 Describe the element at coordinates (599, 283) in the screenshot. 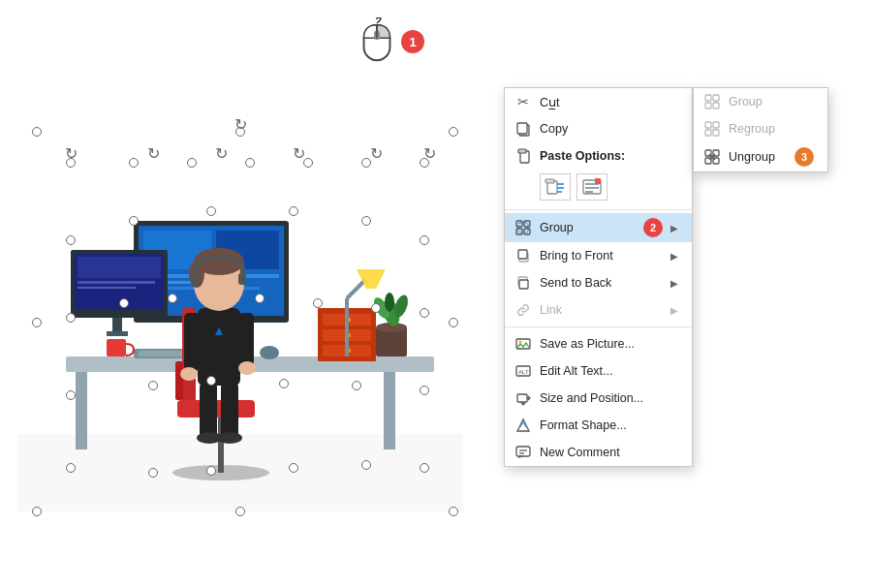

I see `menu-item-send-to-back: Send to Back ▶` at that location.